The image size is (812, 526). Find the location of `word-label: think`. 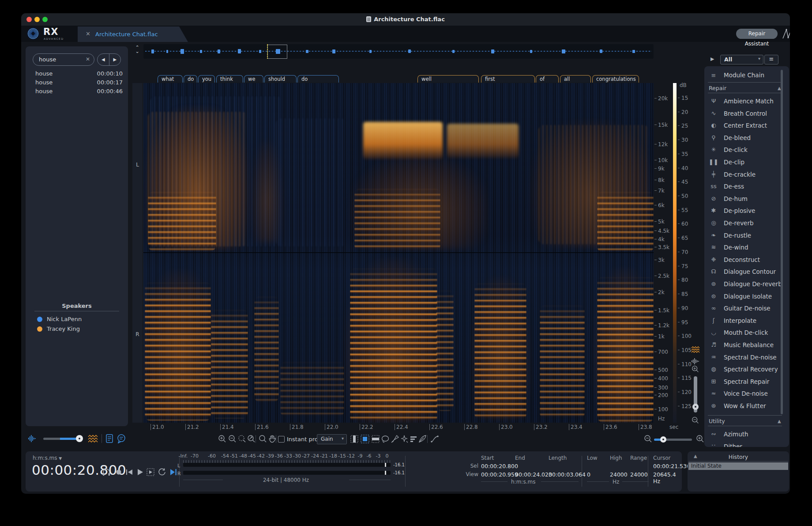

word-label: think is located at coordinates (229, 79).